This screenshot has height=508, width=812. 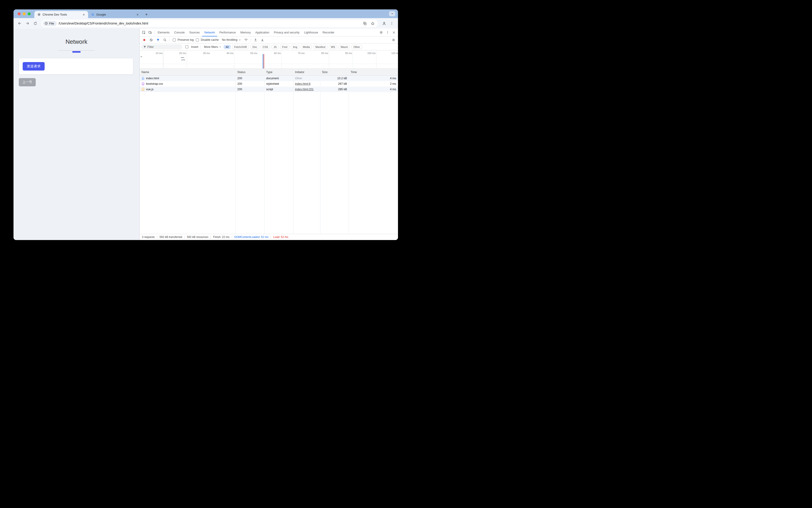 I want to click on filter-chip-doc: Doc, so click(x=255, y=47).